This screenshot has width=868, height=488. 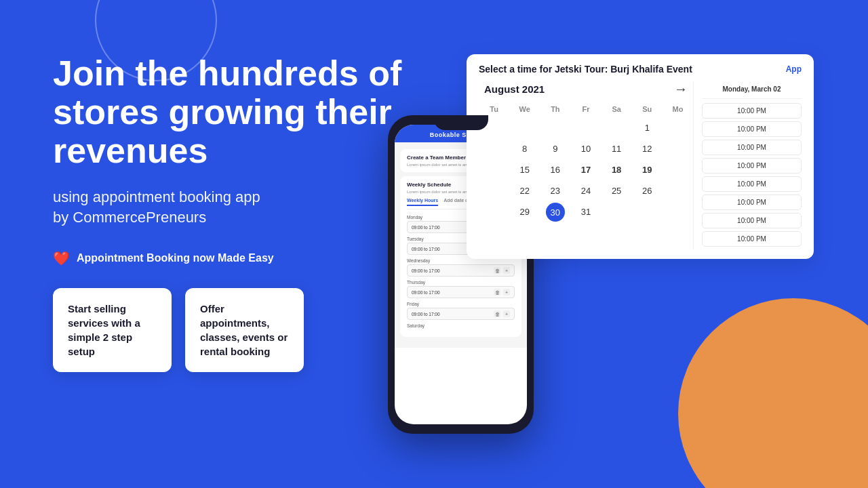 What do you see at coordinates (751, 129) in the screenshot?
I see `time-slot-2: 10:00 PM` at bounding box center [751, 129].